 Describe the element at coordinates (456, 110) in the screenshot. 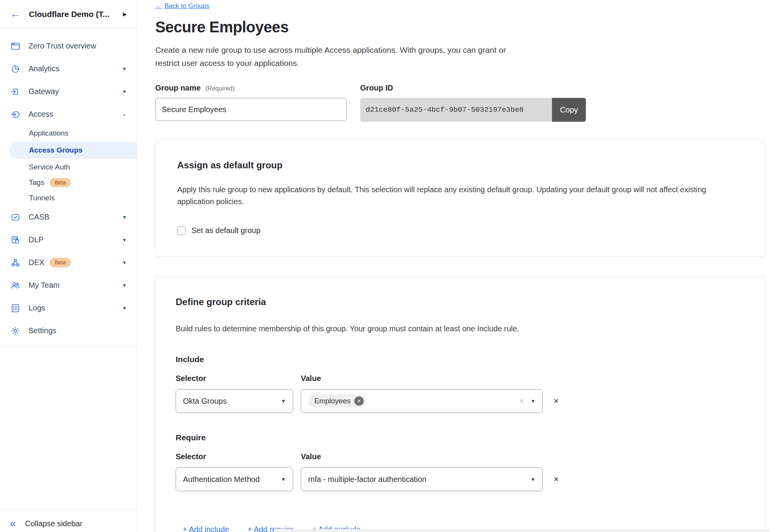

I see `group-id-value: d21ce80f-5a25-4bcf-9b07-5032197e3be8` at that location.